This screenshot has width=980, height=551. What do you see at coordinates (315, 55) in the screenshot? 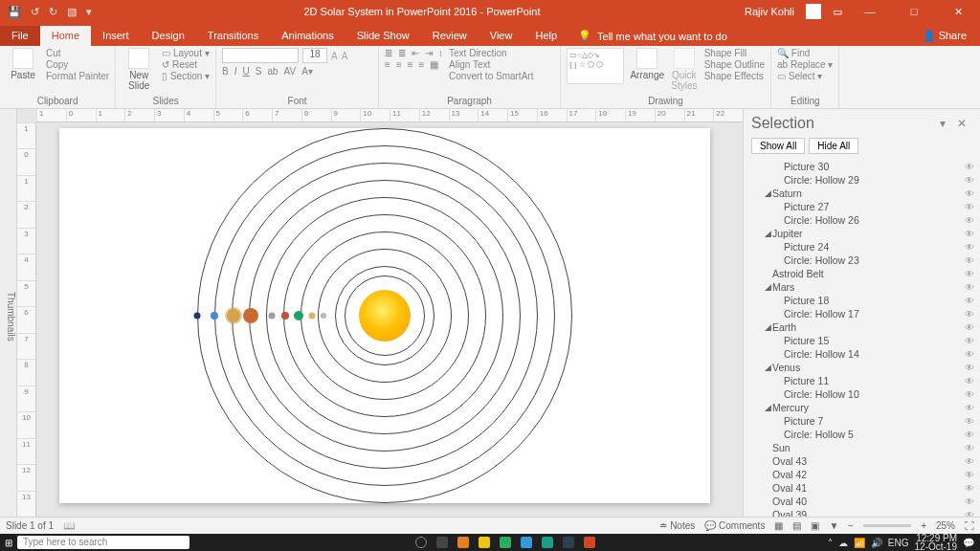
I see `font-size: 18` at bounding box center [315, 55].